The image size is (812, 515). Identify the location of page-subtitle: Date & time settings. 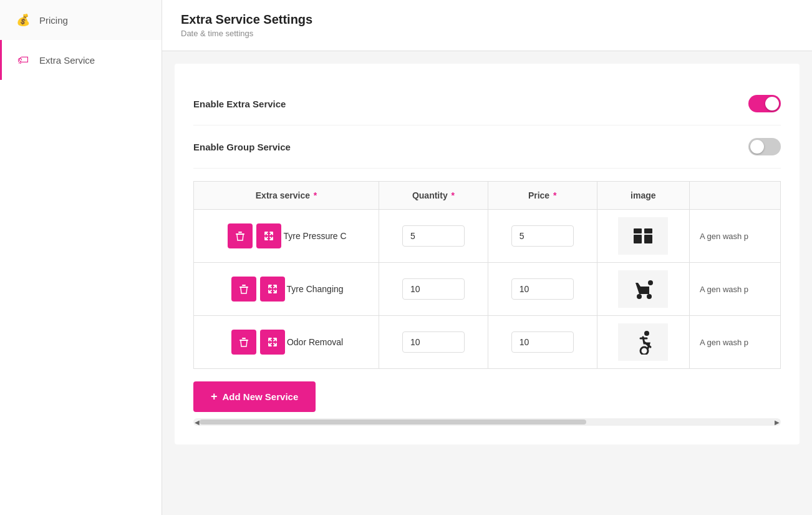
(487, 34).